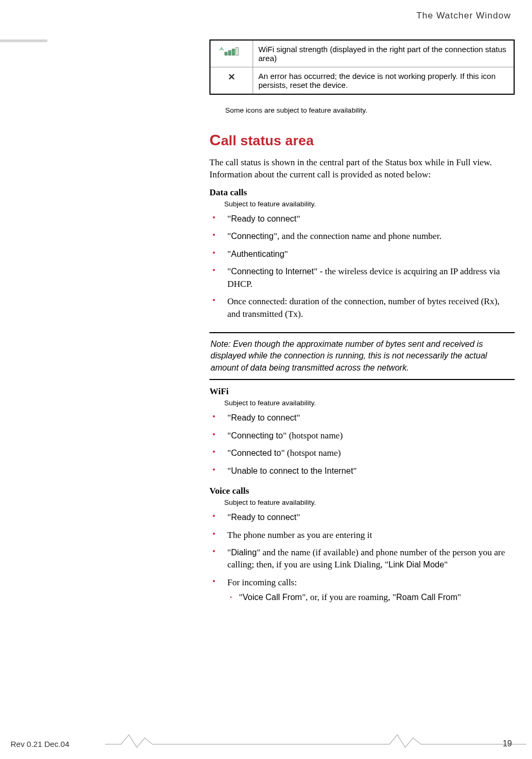 The width and height of the screenshot is (532, 759). I want to click on table-row: WiFi signal strength (displayed in the r…, so click(362, 54).